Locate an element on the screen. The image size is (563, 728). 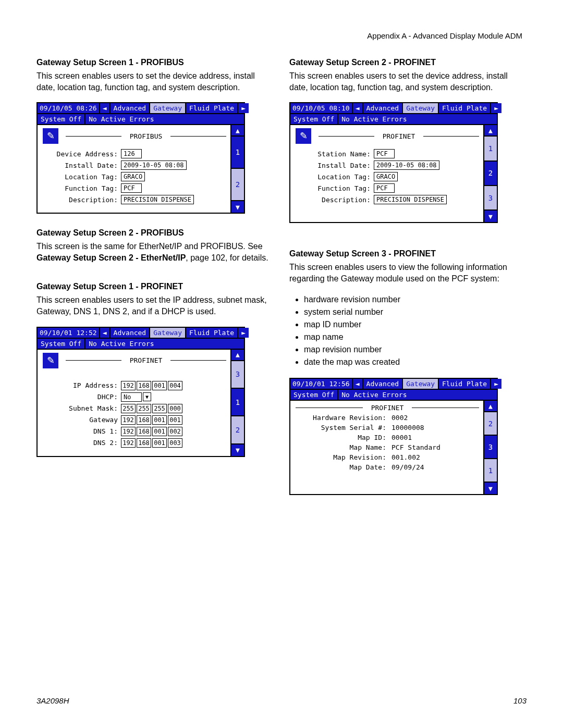
dhcp-select: No is located at coordinates (131, 397).